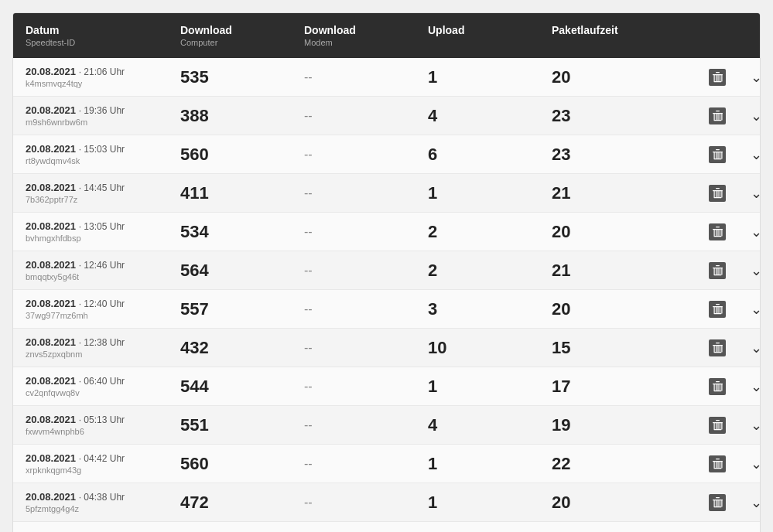 This screenshot has width=773, height=532. Describe the element at coordinates (387, 503) in the screenshot. I see `table-row: 20.08.2021 · 04:38 Uhr 5pfzmtgg4g4z 472 …` at that location.